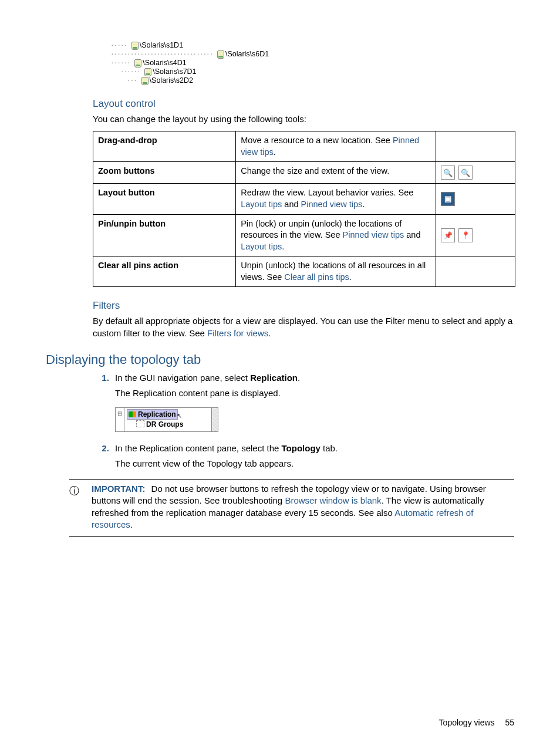 This screenshot has height=746, width=560. Describe the element at coordinates (304, 199) in the screenshot. I see `table-row: Layout button Redraw the view. Layout be…` at that location.